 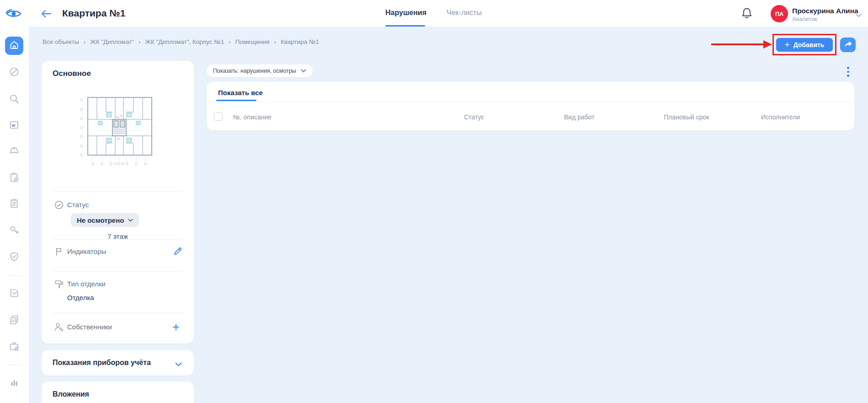 What do you see at coordinates (530, 102) in the screenshot?
I see `table-divider` at bounding box center [530, 102].